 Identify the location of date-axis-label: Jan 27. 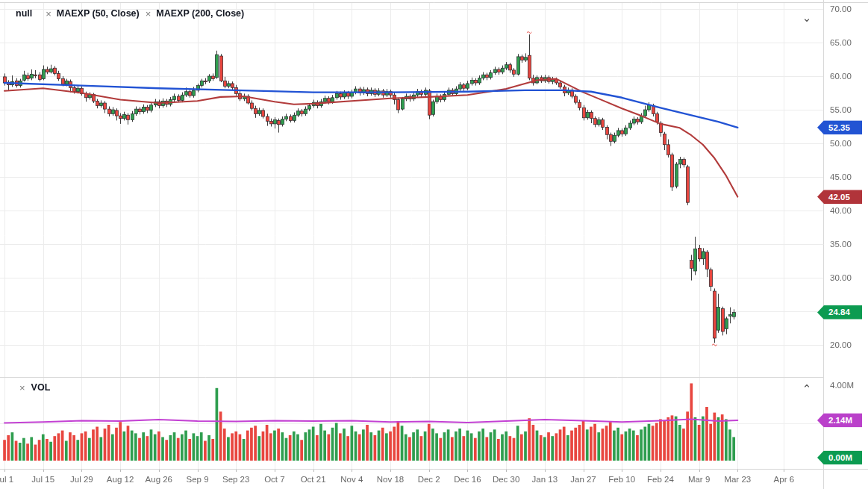
(584, 479).